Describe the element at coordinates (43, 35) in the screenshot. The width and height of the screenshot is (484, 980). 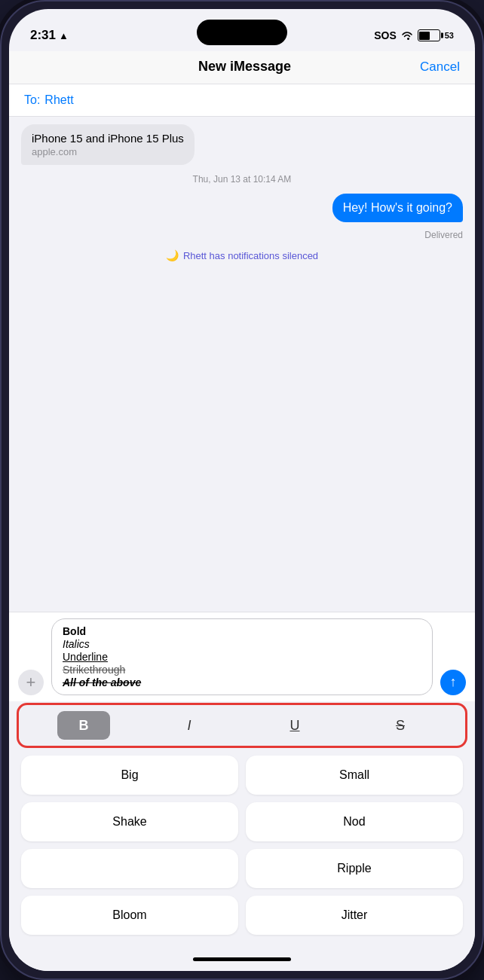
I see `time-text: 2:31` at that location.